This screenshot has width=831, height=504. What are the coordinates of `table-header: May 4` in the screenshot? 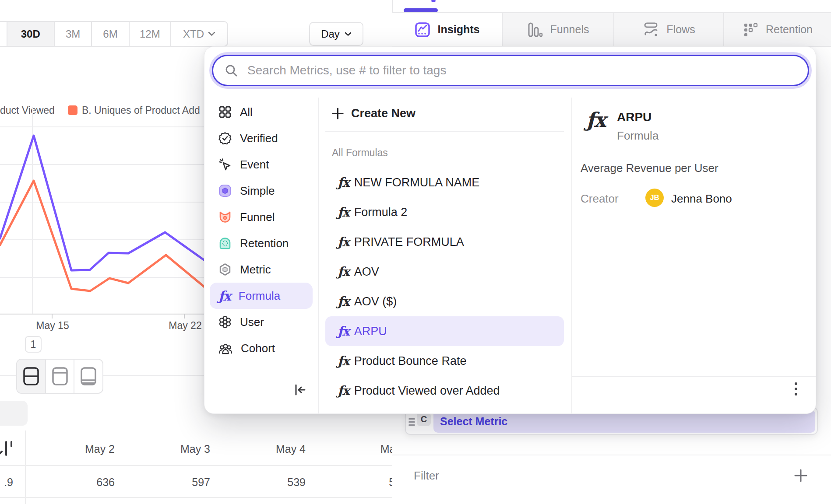 It's located at (284, 449).